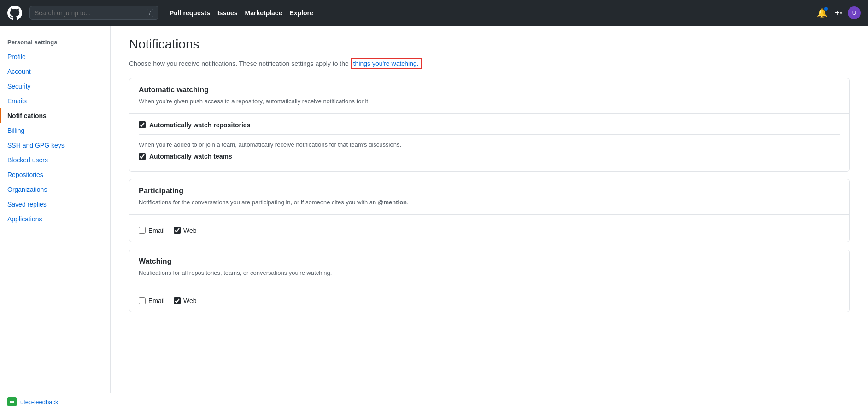 The width and height of the screenshot is (868, 410). What do you see at coordinates (55, 204) in the screenshot?
I see `sidebar-item-saved-replies: Saved replies` at bounding box center [55, 204].